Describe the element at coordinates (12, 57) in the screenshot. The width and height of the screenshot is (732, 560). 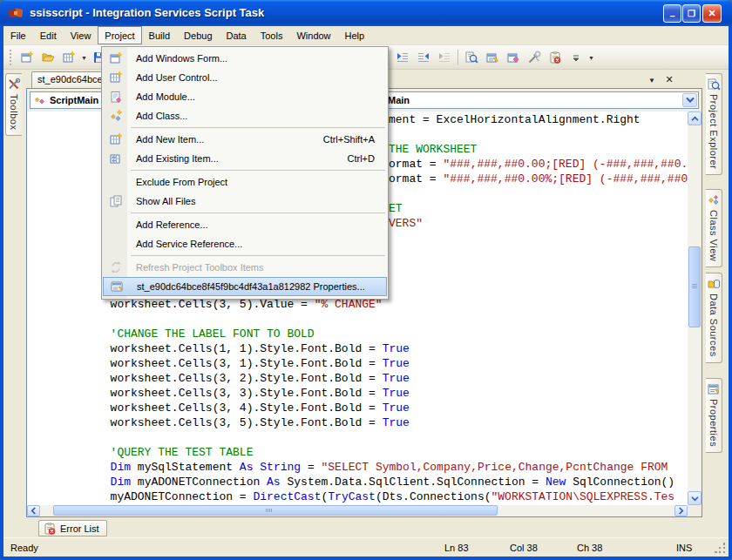
I see `toolbar-grip` at that location.